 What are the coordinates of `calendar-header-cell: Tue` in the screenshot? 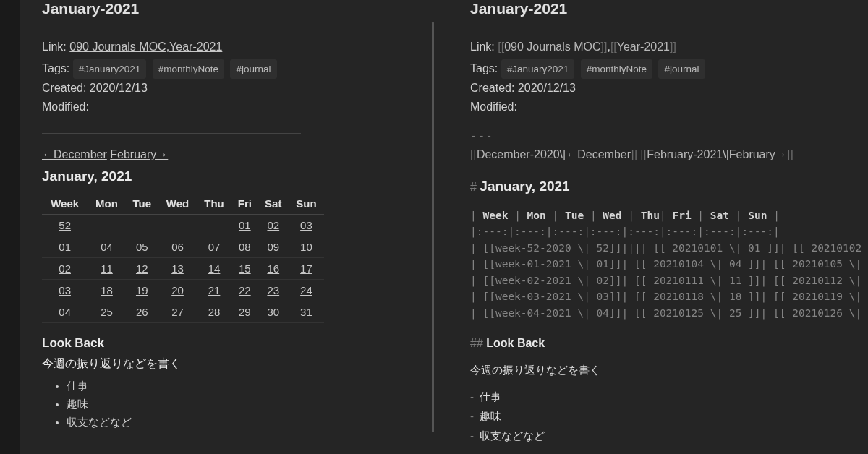 It's located at (142, 204).